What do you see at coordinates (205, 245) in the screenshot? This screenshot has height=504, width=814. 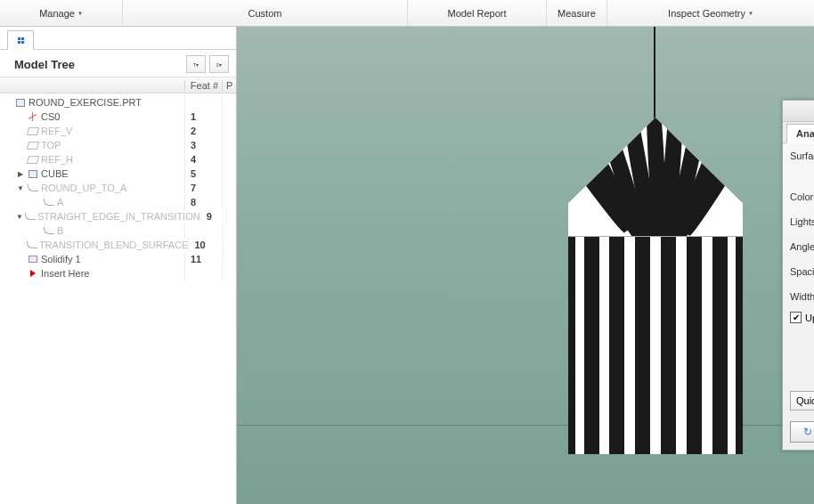 I see `feat-number: 10` at bounding box center [205, 245].